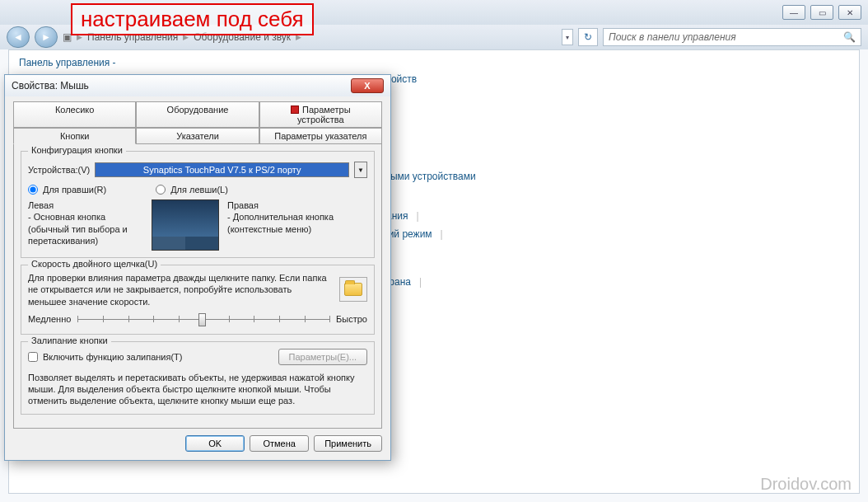 Image resolution: width=868 pixels, height=502 pixels. What do you see at coordinates (180, 290) in the screenshot?
I see `speed-desc: Для проверки влияния параметра дважды ще…` at bounding box center [180, 290].